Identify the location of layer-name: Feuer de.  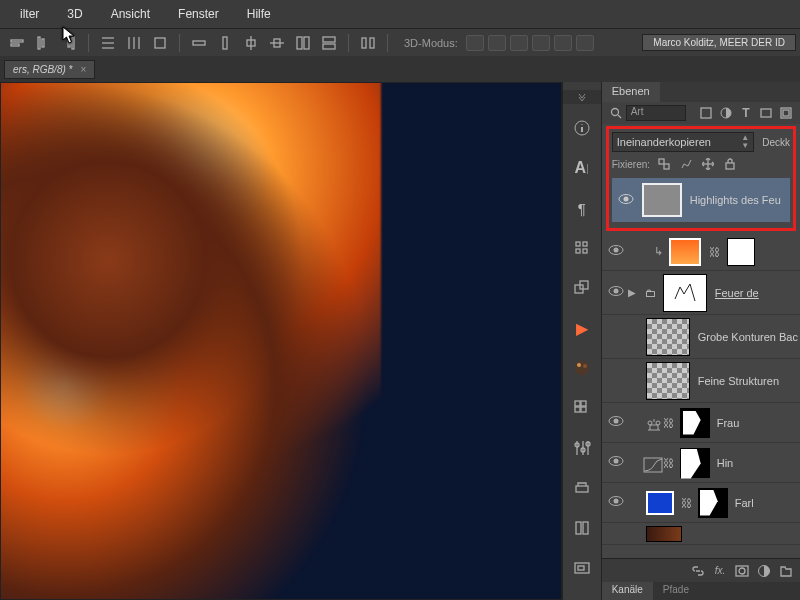
(737, 293).